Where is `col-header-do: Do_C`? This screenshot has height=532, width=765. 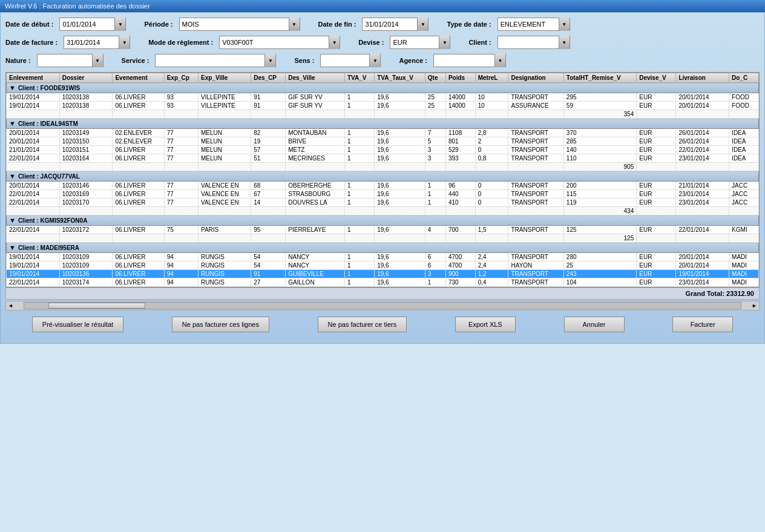
col-header-do: Do_C is located at coordinates (744, 78).